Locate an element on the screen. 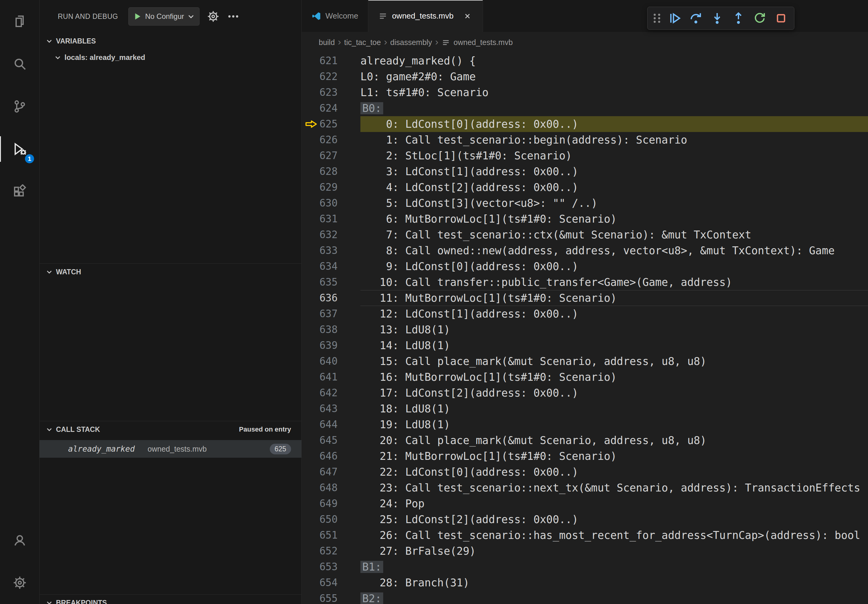  code-text: 26: Call test_scenario::has_most_recent_… is located at coordinates (614, 535).